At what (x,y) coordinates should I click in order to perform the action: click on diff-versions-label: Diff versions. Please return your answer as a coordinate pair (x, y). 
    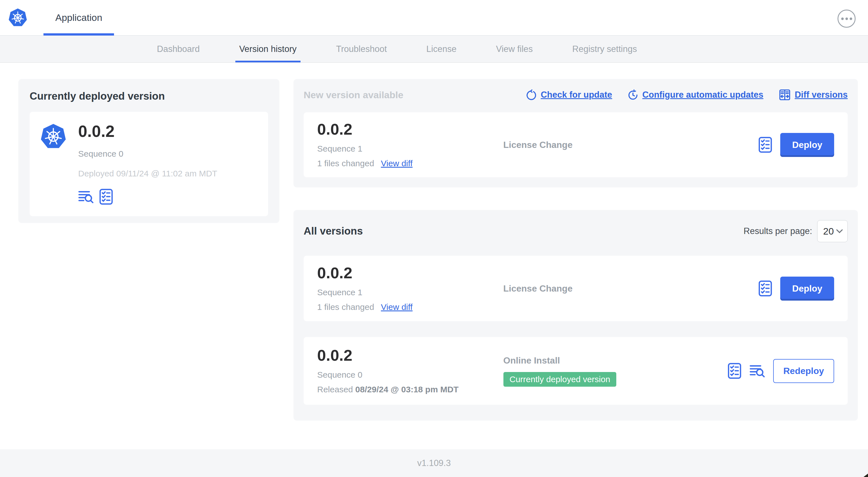
    Looking at the image, I should click on (821, 95).